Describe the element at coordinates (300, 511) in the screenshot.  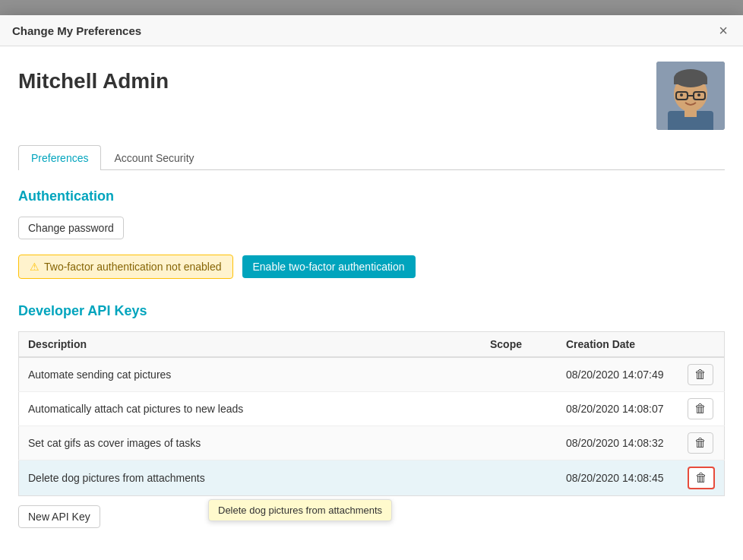
I see `delete-tooltip: Delete dog pictures from attachments` at that location.